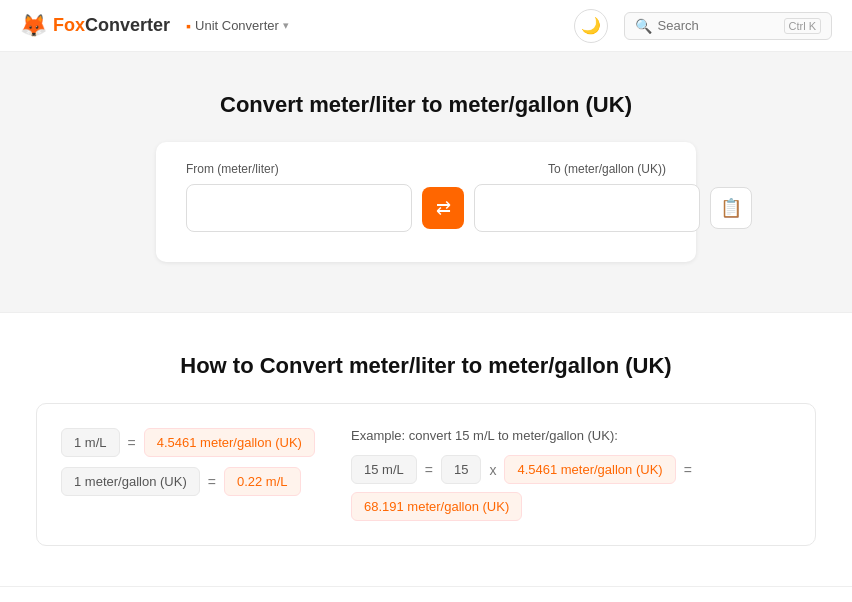  Describe the element at coordinates (644, 26) in the screenshot. I see `search-icon: 🔍` at that location.